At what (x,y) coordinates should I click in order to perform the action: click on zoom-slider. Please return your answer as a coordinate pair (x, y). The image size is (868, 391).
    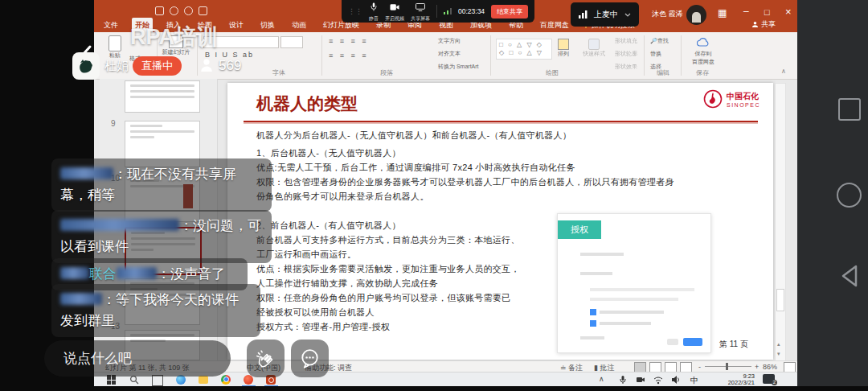
    Looking at the image, I should click on (728, 367).